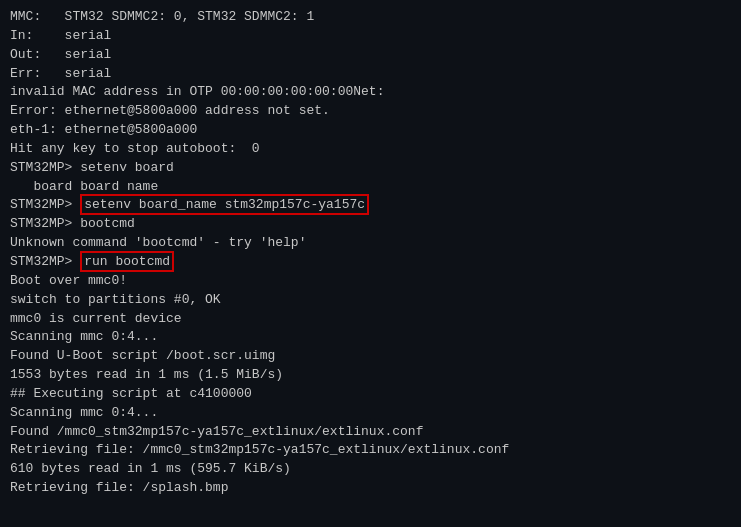  Describe the element at coordinates (370, 356) in the screenshot. I see `terminal-line: Found U-Boot script /boot.scr.uimg` at that location.